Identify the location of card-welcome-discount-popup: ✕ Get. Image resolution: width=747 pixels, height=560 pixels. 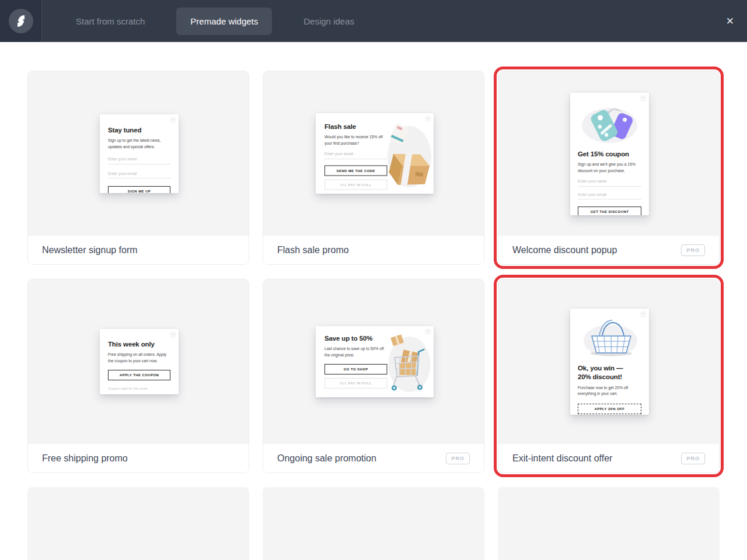
(609, 168).